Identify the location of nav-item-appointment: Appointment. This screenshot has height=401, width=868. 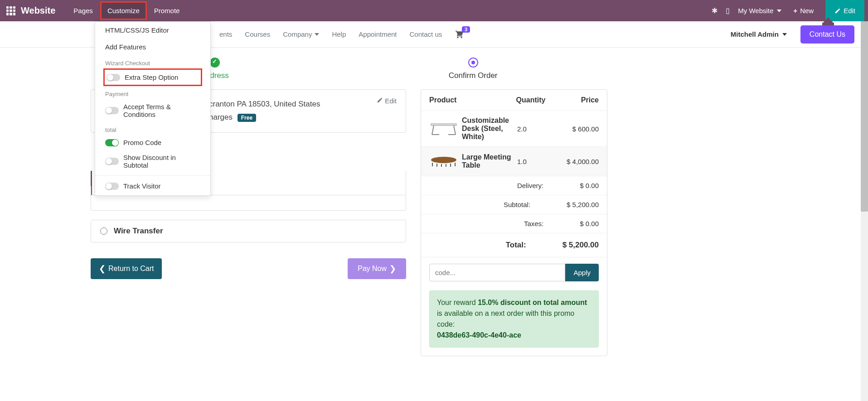
(378, 34).